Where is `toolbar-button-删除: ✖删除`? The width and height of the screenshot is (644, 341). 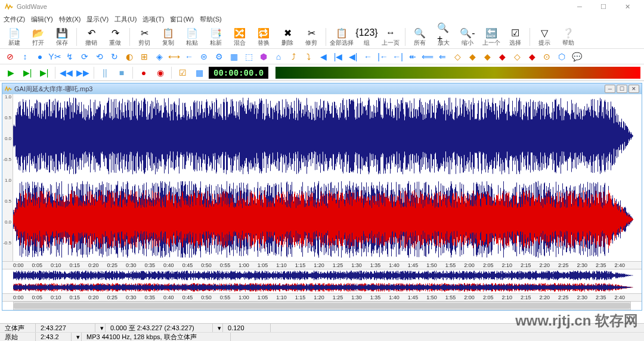 toolbar-button-删除: ✖删除 is located at coordinates (287, 37).